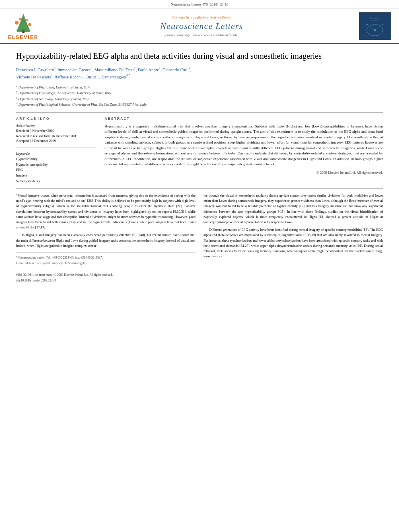 The height and width of the screenshot is (532, 399). I want to click on footnote-blank, so click(106, 269).